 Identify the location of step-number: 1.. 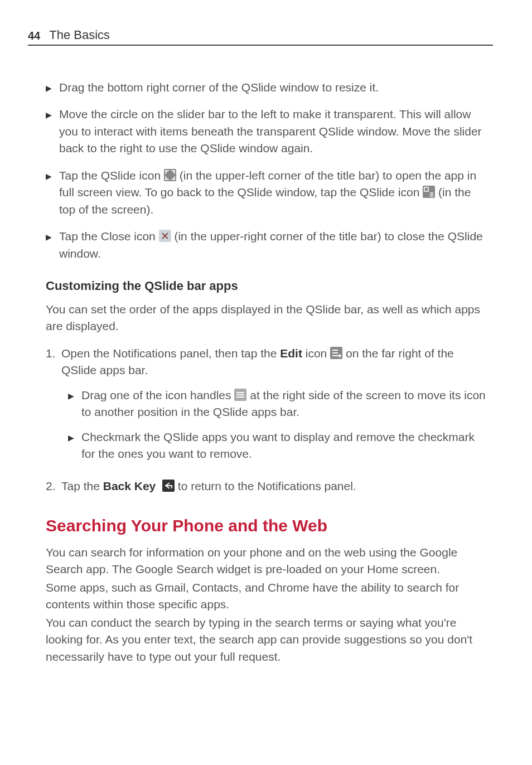
(54, 408).